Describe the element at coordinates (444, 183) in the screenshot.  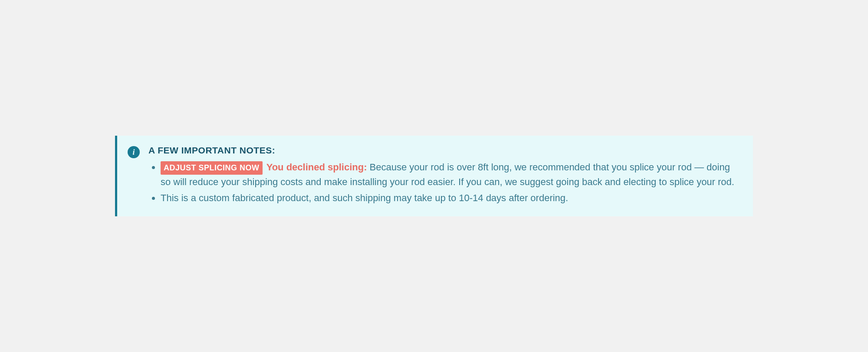
I see `notes-list: ADJUST SPLICING NOW You declined splicin…` at that location.